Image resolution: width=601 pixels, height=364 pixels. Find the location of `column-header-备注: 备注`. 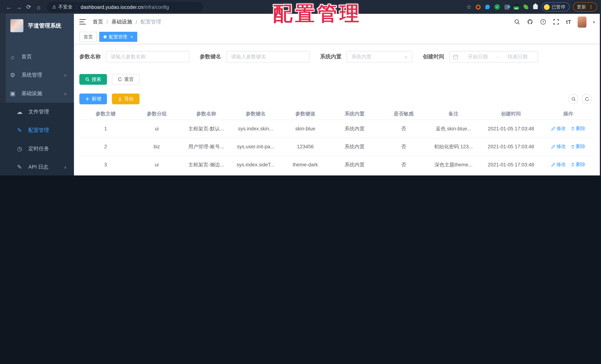

column-header-备注: 备注 is located at coordinates (453, 114).